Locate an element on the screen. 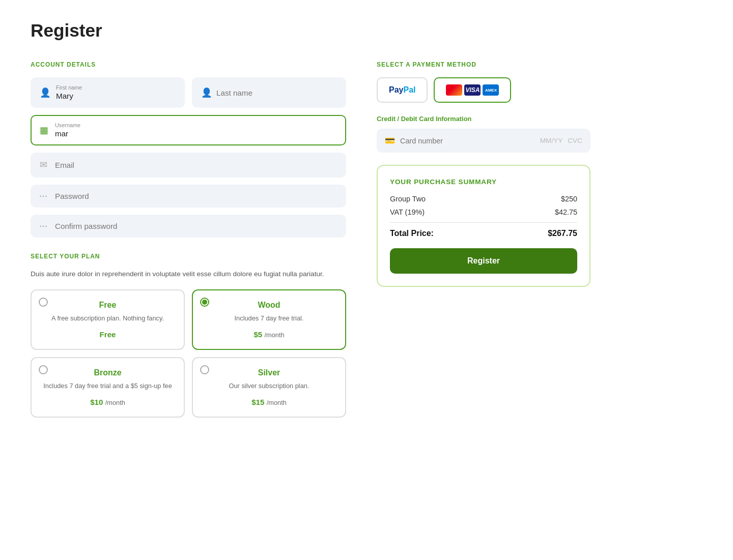 This screenshot has height=560, width=733. card-icon: 💳 is located at coordinates (390, 140).